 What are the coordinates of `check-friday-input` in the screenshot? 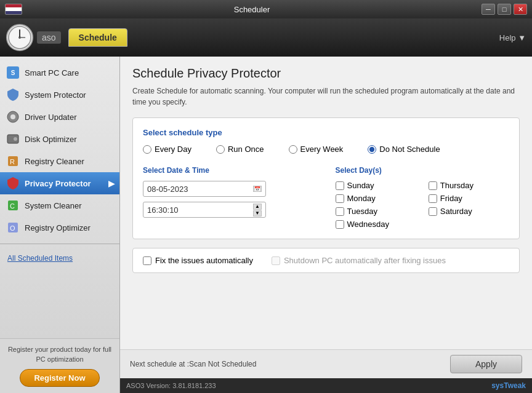 It's located at (433, 199).